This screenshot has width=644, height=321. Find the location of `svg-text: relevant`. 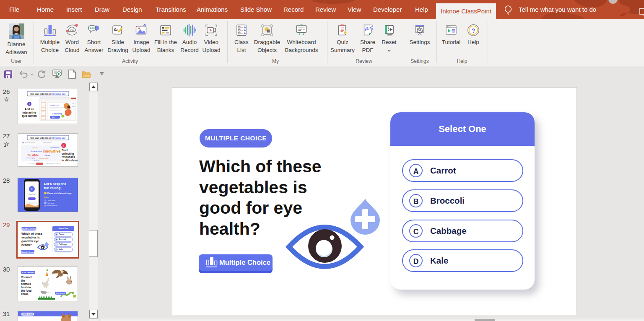

svg-text: relevant is located at coordinates (35, 148).